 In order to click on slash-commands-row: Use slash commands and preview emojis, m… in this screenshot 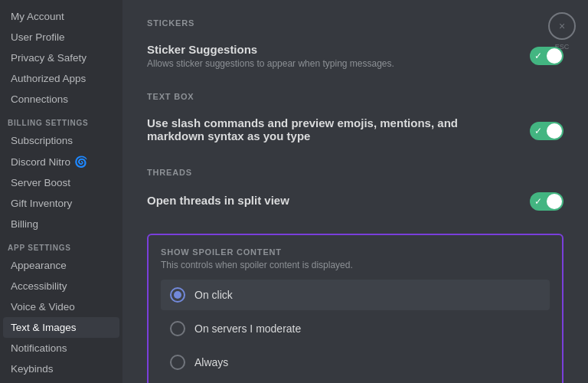, I will do `click(355, 130)`.